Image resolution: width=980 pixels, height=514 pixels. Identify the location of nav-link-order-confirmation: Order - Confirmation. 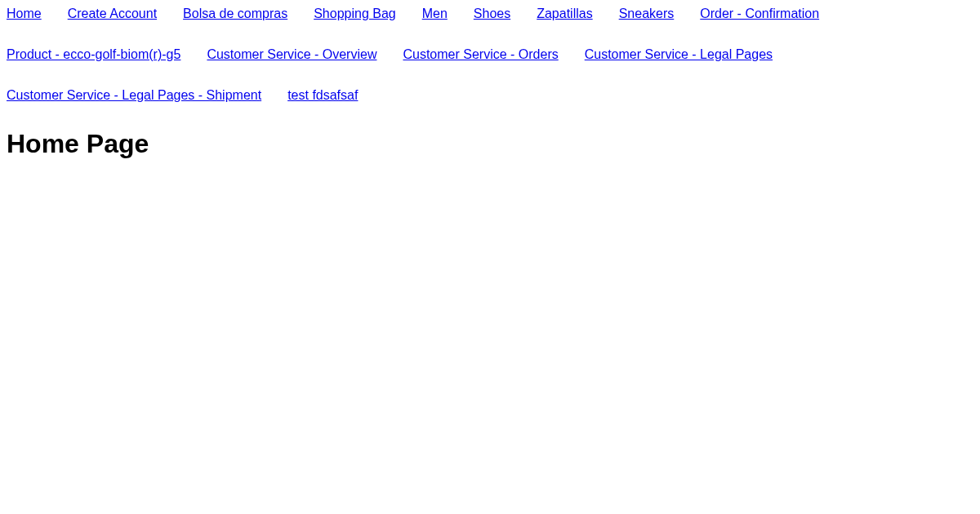
(760, 14).